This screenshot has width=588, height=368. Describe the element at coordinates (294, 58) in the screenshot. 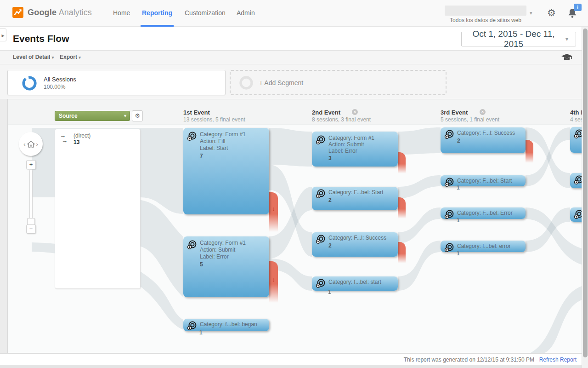

I see `report-toolbar: Level of Detail ▾ Export ▾` at that location.